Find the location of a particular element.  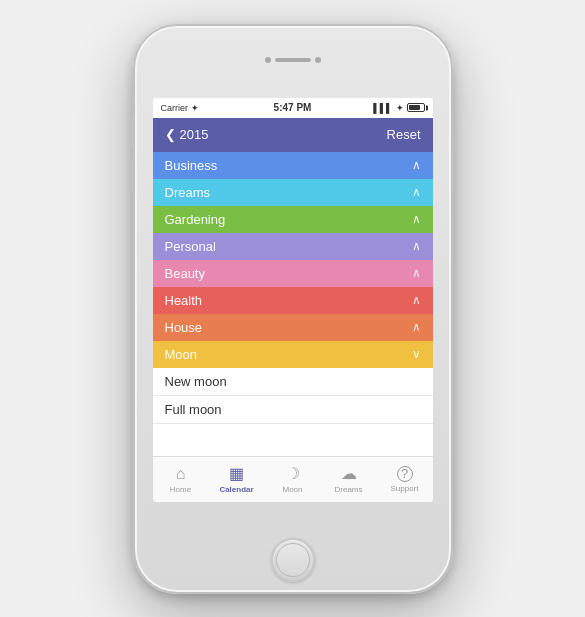

category-label-gardening: Gardening is located at coordinates (196, 220).